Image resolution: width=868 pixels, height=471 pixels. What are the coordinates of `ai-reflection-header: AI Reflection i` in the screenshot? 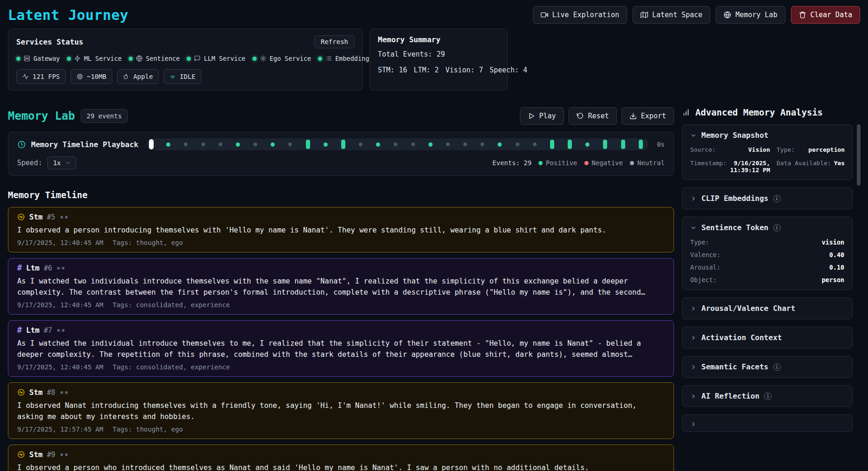 It's located at (767, 396).